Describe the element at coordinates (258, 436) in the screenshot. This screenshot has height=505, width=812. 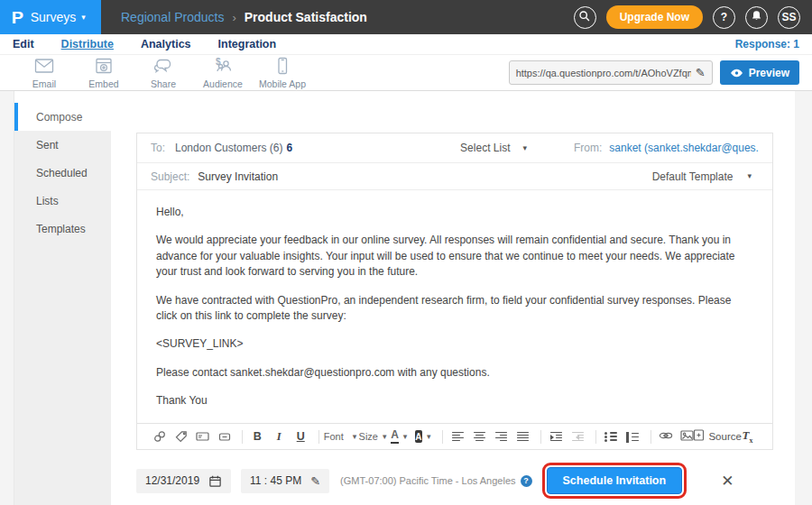
I see `bold-button: B` at that location.